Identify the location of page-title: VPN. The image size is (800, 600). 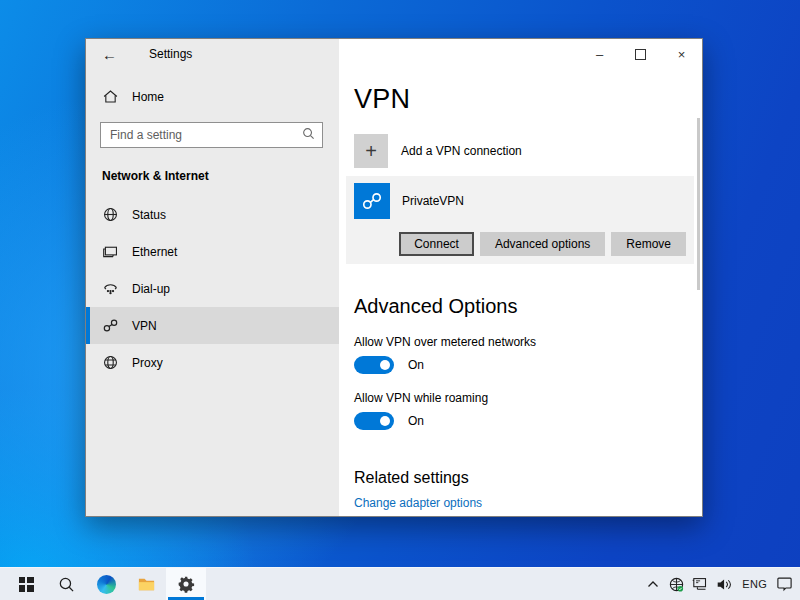
(528, 100).